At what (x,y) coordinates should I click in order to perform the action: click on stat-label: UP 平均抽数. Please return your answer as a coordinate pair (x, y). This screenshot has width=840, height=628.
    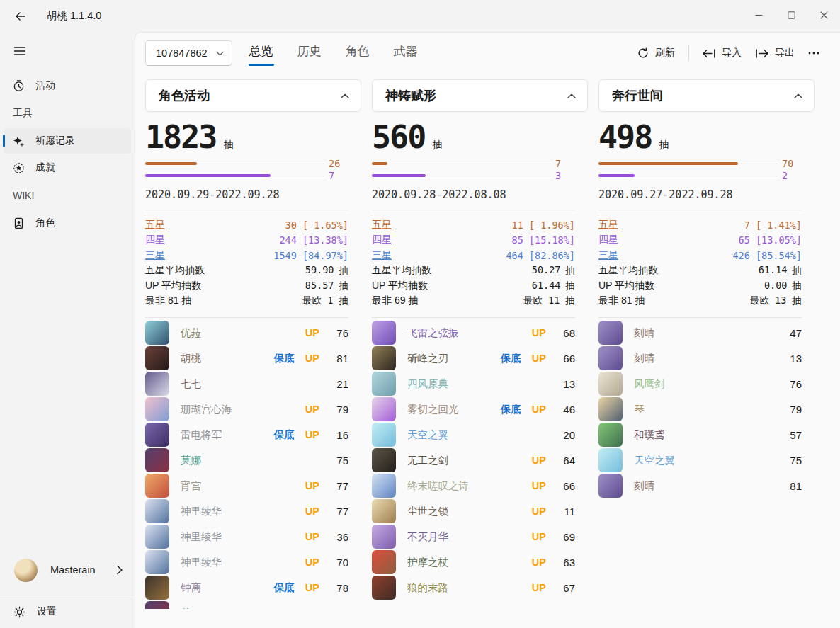
    Looking at the image, I should click on (173, 286).